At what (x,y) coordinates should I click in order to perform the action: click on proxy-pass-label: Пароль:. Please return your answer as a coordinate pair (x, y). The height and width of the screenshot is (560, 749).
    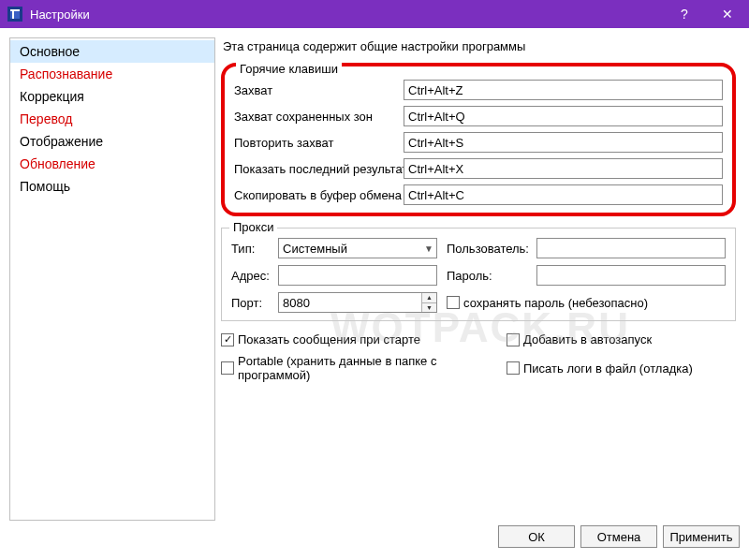
    Looking at the image, I should click on (489, 275).